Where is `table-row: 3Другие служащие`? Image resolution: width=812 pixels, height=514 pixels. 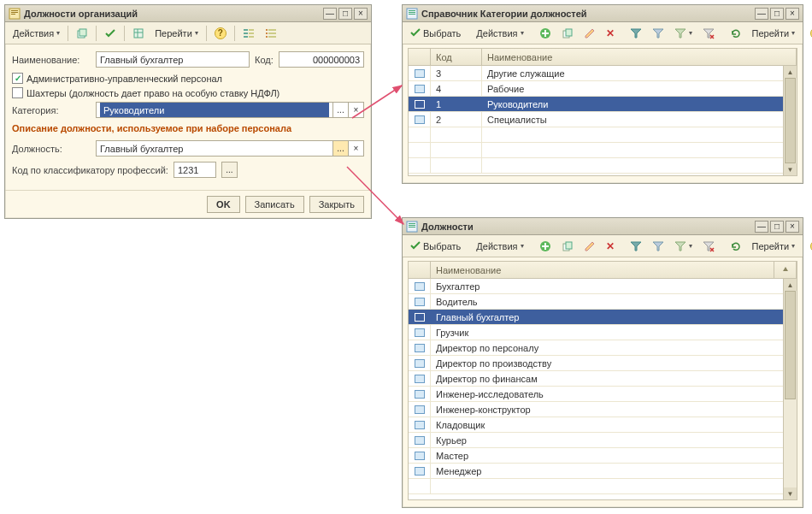 table-row: 3Другие служащие is located at coordinates (603, 74).